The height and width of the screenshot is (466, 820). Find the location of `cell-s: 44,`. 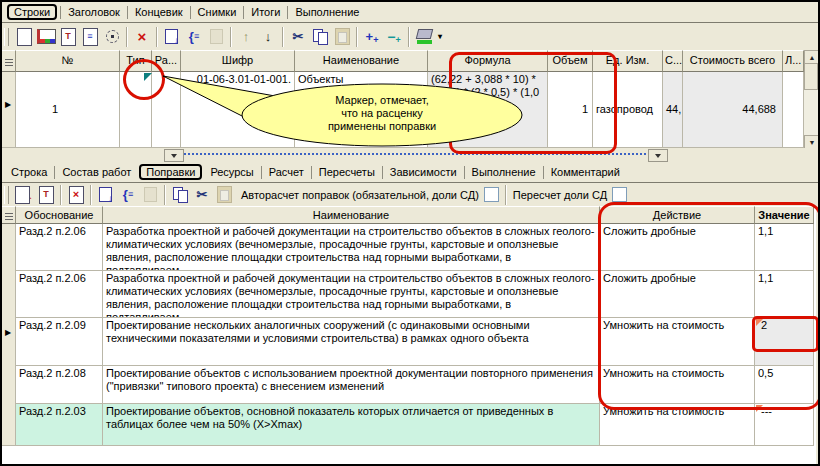

cell-s: 44, is located at coordinates (673, 110).